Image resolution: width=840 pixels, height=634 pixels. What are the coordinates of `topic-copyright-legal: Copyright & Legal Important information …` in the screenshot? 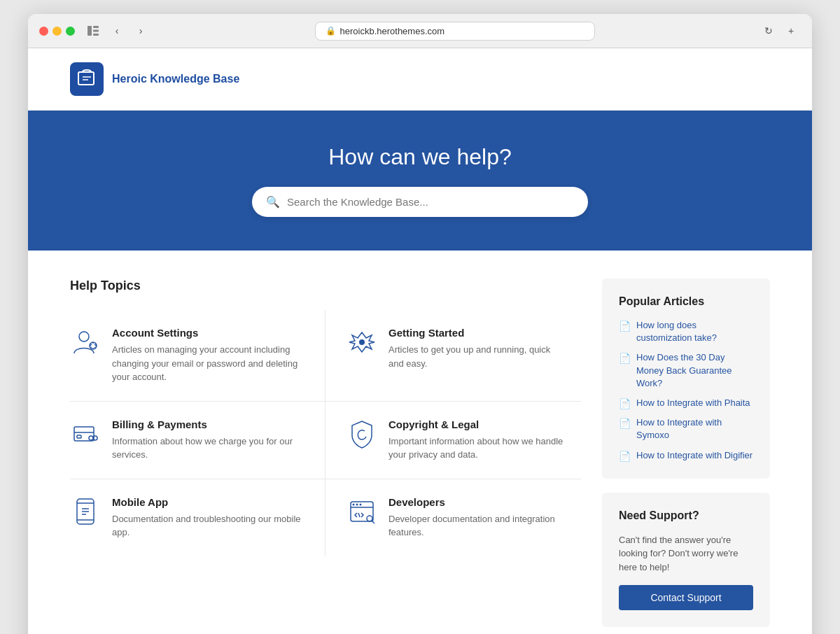 It's located at (454, 441).